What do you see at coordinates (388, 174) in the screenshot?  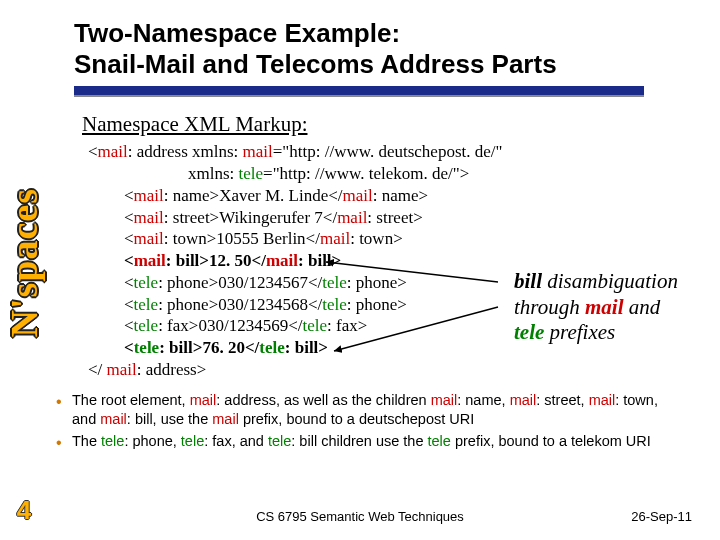 I see `code-line: xmlns: tele="http: //www. telekom. de/">` at bounding box center [388, 174].